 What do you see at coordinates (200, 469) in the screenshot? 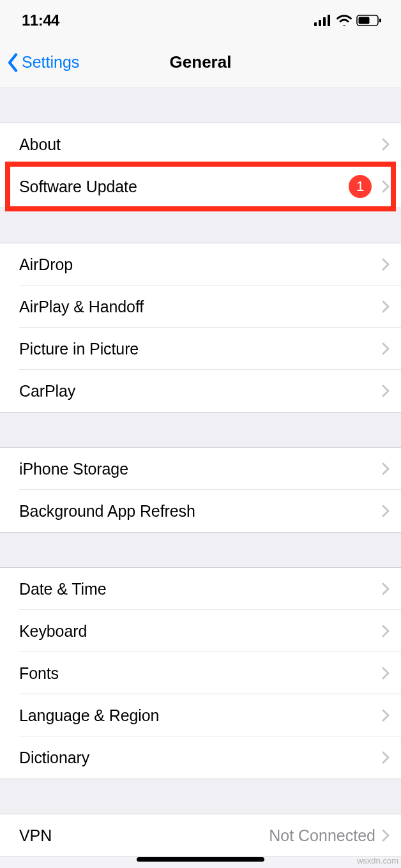
I see `row-label: iPhone Storage` at bounding box center [200, 469].